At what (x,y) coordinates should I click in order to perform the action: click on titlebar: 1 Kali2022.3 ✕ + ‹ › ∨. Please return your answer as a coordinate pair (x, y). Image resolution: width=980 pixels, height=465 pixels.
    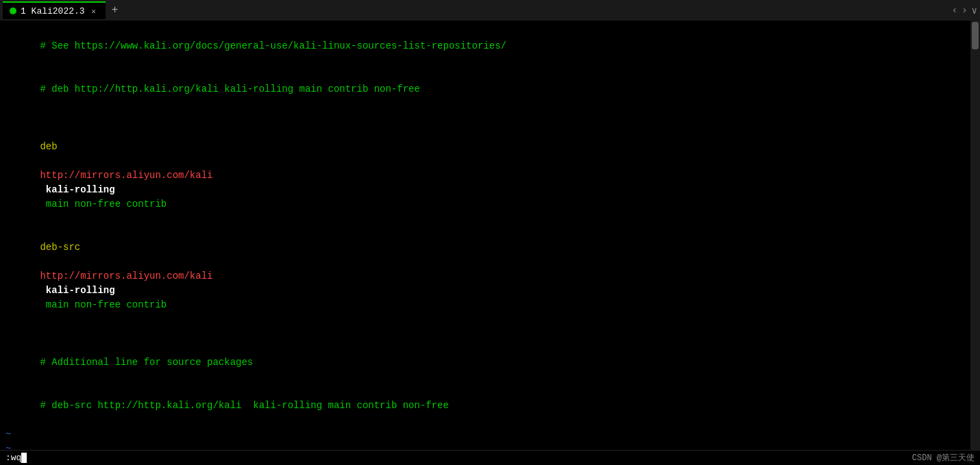
    Looking at the image, I should click on (490, 10).